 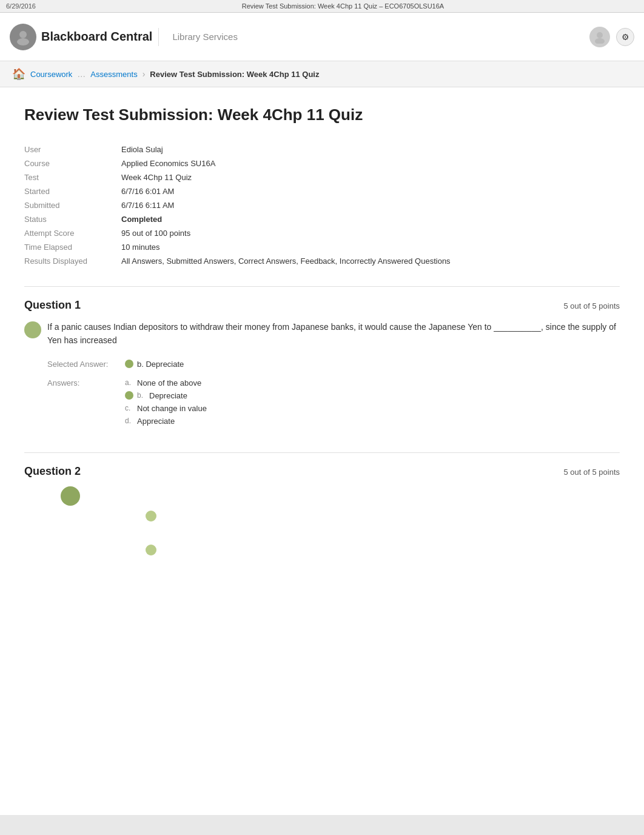 I want to click on question-1-header: Question 1 5 out of 5 points, so click(x=322, y=306).